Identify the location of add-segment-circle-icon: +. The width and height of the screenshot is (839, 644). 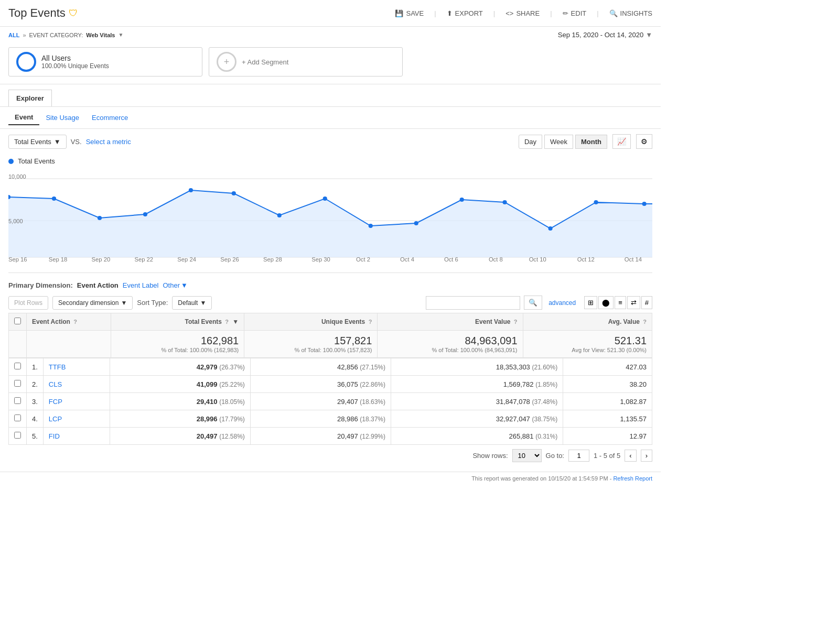
(227, 62).